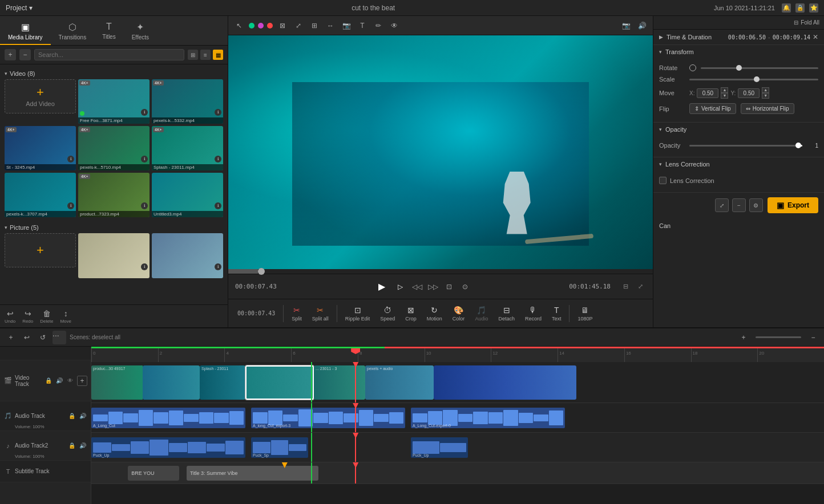 Image resolution: width=824 pixels, height=504 pixels. I want to click on timeline-zoom-in-btn: +, so click(744, 338).